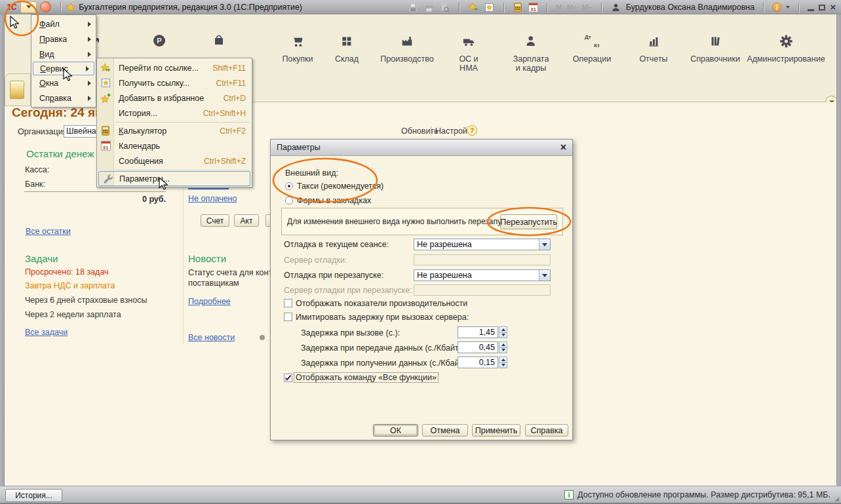  What do you see at coordinates (572, 7) in the screenshot?
I see `memory-plus-button: М+` at bounding box center [572, 7].